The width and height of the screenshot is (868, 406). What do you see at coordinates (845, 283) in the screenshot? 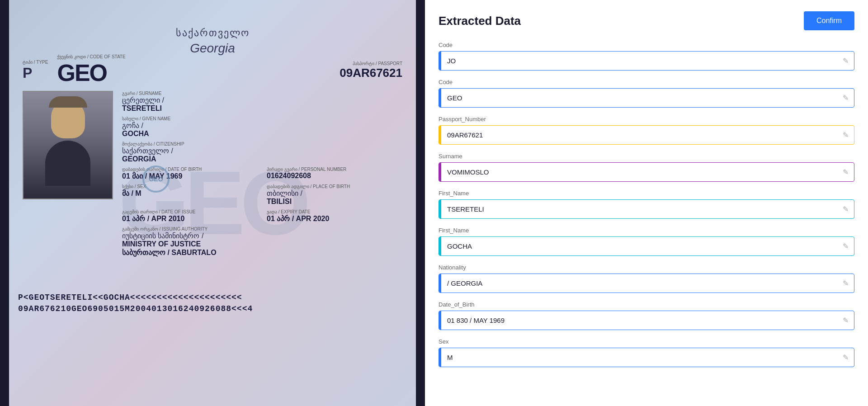
I see `edit-icon-6: ✎` at bounding box center [845, 283].